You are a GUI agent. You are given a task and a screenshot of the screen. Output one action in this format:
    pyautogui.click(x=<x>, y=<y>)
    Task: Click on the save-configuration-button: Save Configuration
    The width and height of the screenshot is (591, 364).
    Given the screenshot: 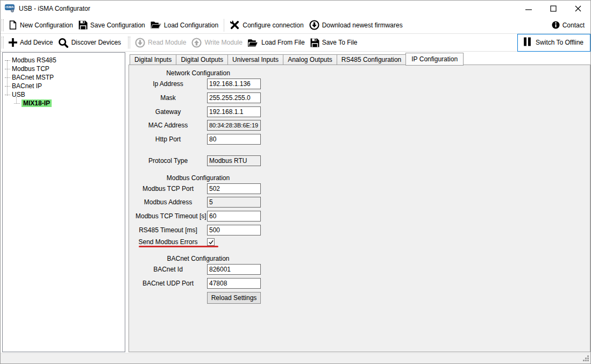 What is the action you would take?
    pyautogui.click(x=112, y=25)
    